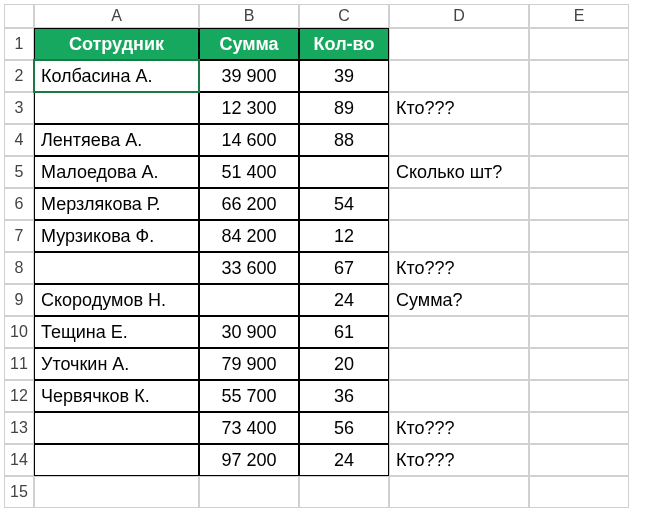 The height and width of the screenshot is (520, 646). I want to click on cell-employee: Червячков К., so click(116, 396).